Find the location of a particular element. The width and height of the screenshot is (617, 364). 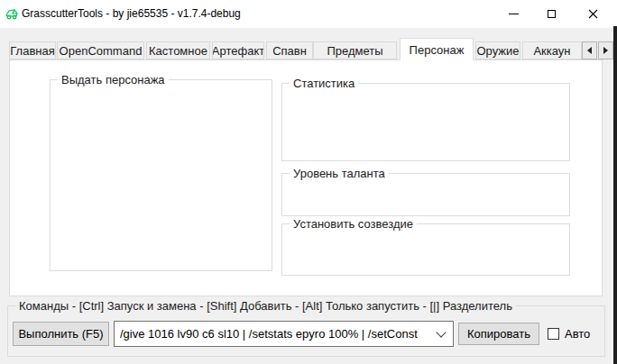

set-constellation-group-title: Установить созвездие is located at coordinates (354, 223).